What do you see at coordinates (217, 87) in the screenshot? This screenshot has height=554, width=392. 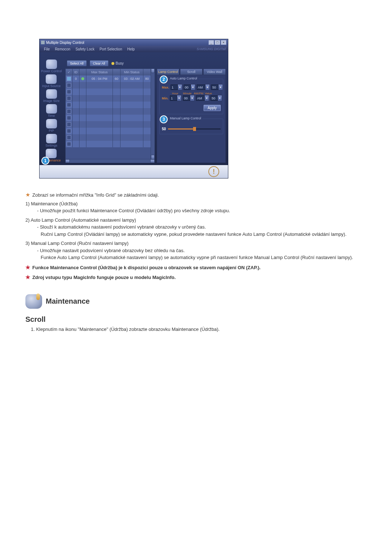 I see `max-value-select: 50▼` at bounding box center [217, 87].